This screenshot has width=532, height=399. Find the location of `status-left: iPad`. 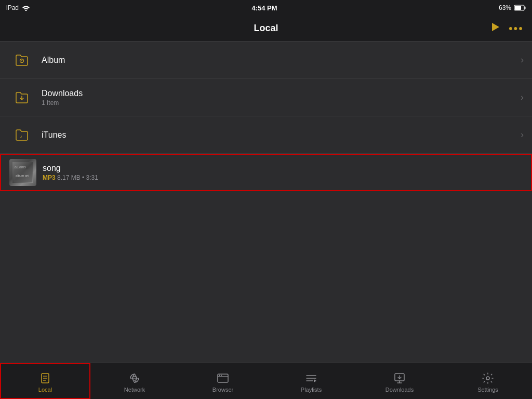

status-left: iPad is located at coordinates (18, 8).